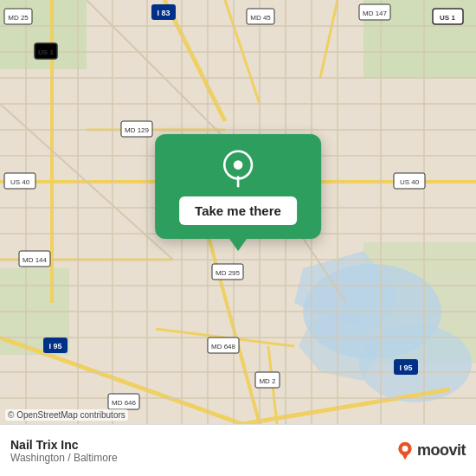 The width and height of the screenshot is (476, 476). Describe the element at coordinates (125, 403) in the screenshot. I see `svg-text: MD 646` at that location.